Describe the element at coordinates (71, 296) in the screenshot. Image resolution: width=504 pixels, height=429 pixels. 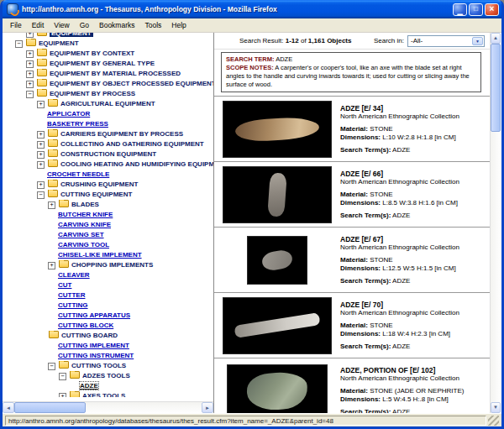
I see `tree-item-label: CUTTER` at that location.